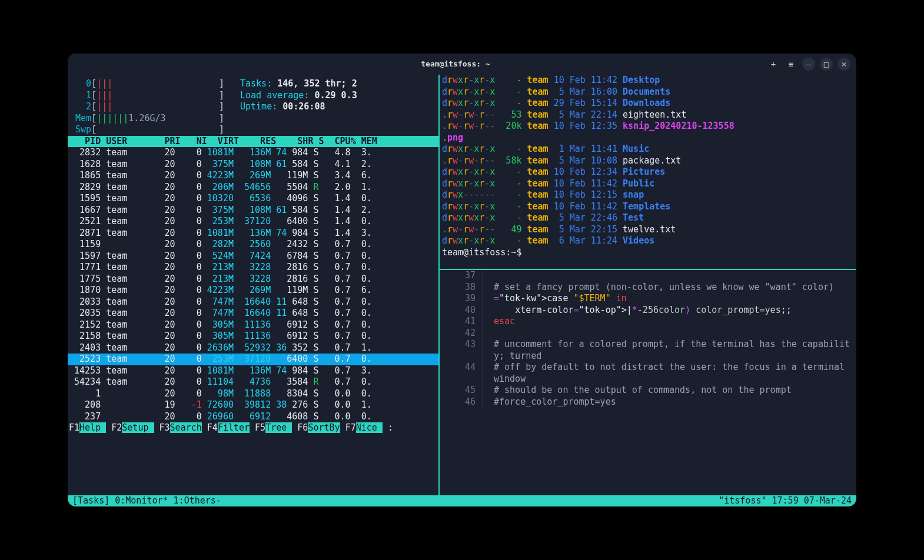  Describe the element at coordinates (463, 373) in the screenshot. I see `line-number: 44` at that location.